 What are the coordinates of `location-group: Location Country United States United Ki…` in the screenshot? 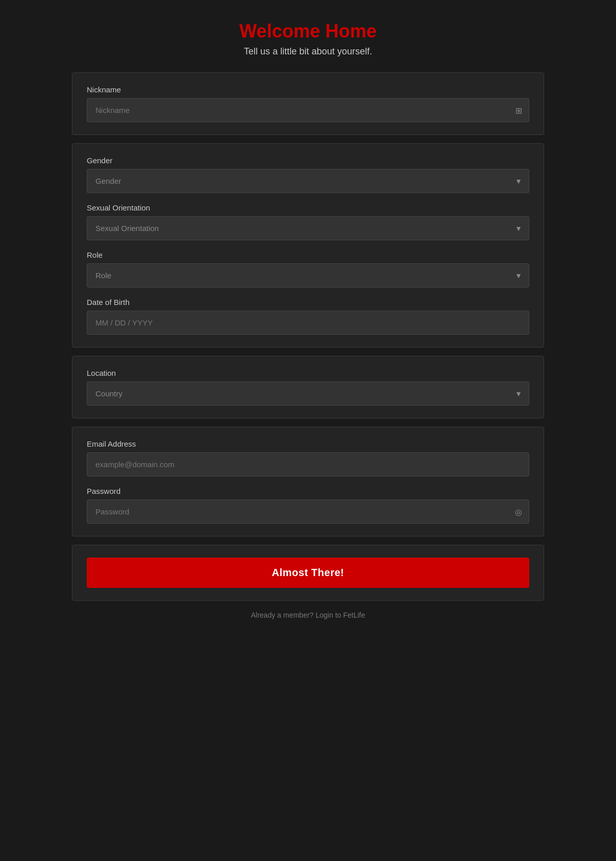 It's located at (308, 387).